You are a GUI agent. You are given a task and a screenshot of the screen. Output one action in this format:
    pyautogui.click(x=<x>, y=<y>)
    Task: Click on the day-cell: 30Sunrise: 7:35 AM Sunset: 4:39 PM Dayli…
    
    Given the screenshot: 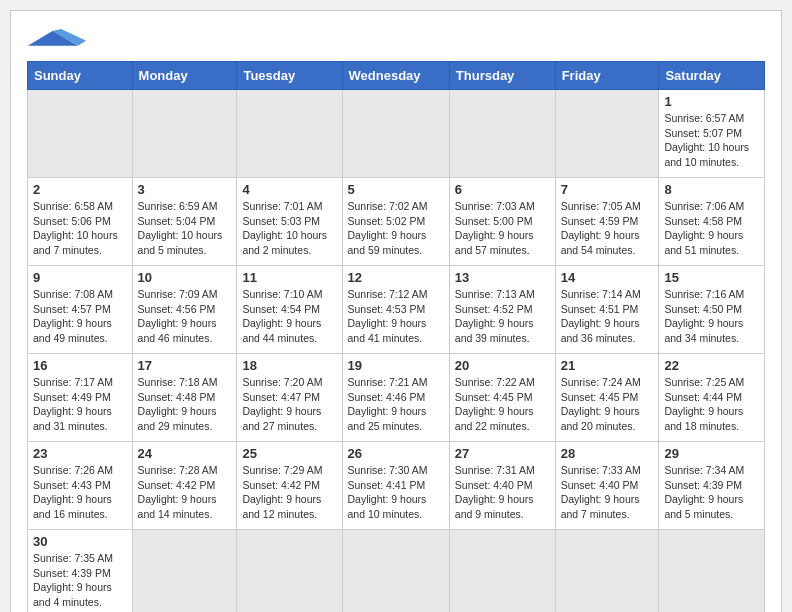 What is the action you would take?
    pyautogui.click(x=80, y=572)
    